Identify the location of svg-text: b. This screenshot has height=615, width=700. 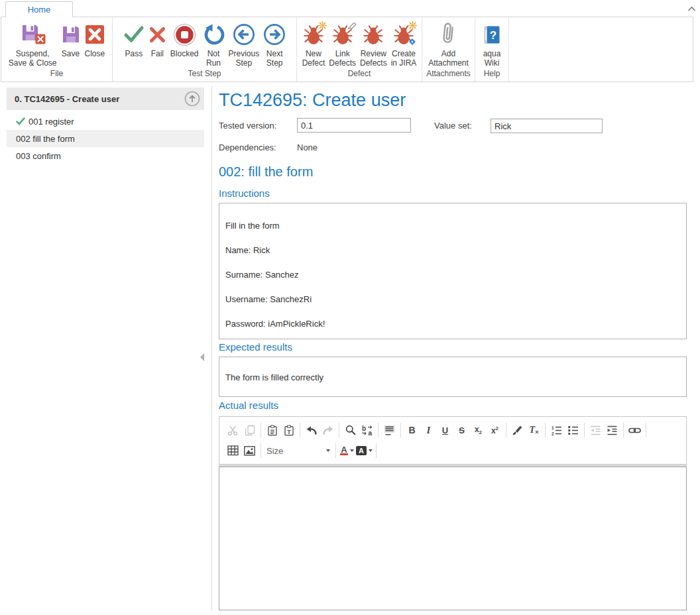
(364, 428).